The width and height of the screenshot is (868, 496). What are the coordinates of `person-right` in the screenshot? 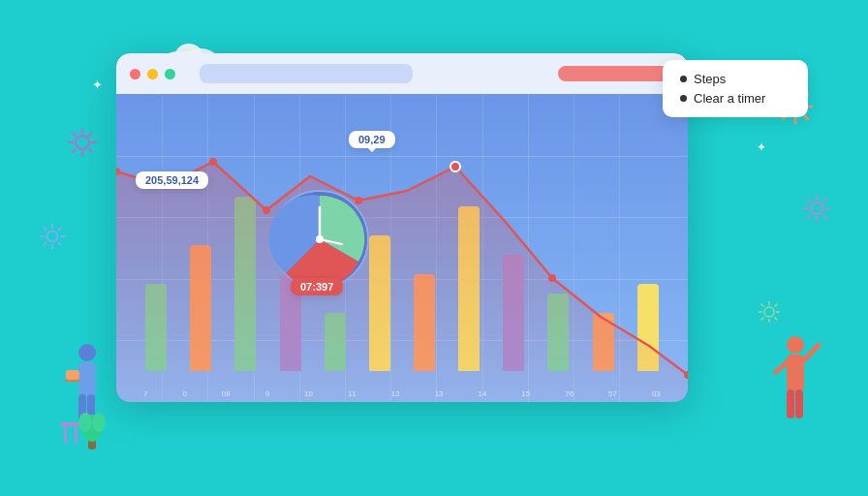 It's located at (794, 391).